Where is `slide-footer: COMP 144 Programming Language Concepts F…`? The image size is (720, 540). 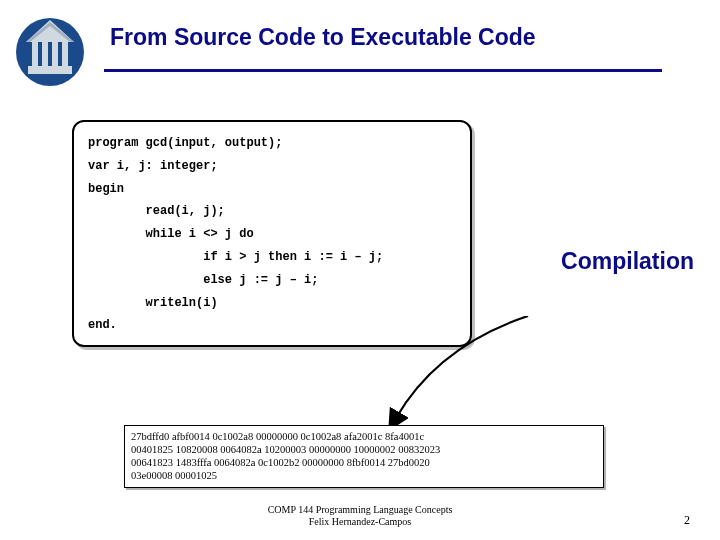 slide-footer: COMP 144 Programming Language Concepts F… is located at coordinates (360, 516).